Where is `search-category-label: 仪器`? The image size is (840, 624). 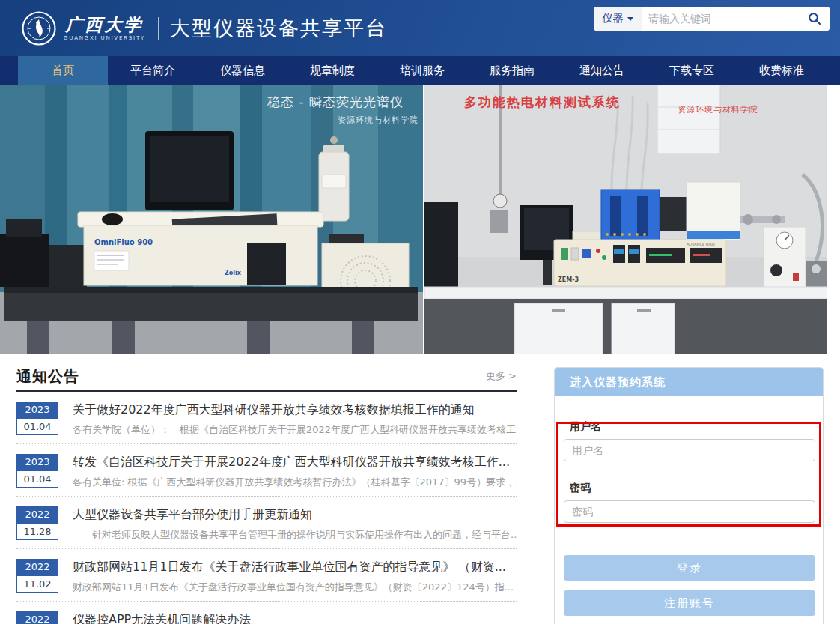 search-category-label: 仪器 is located at coordinates (613, 19).